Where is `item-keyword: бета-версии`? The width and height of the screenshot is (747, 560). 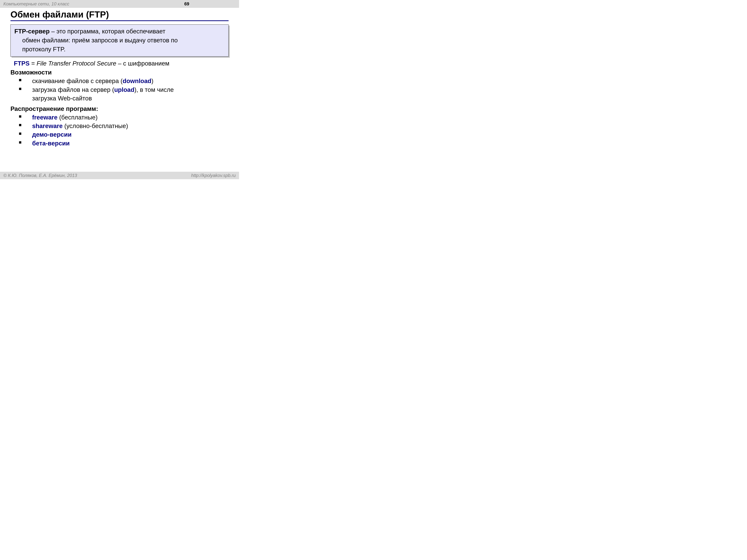
item-keyword: бета-версии is located at coordinates (51, 143).